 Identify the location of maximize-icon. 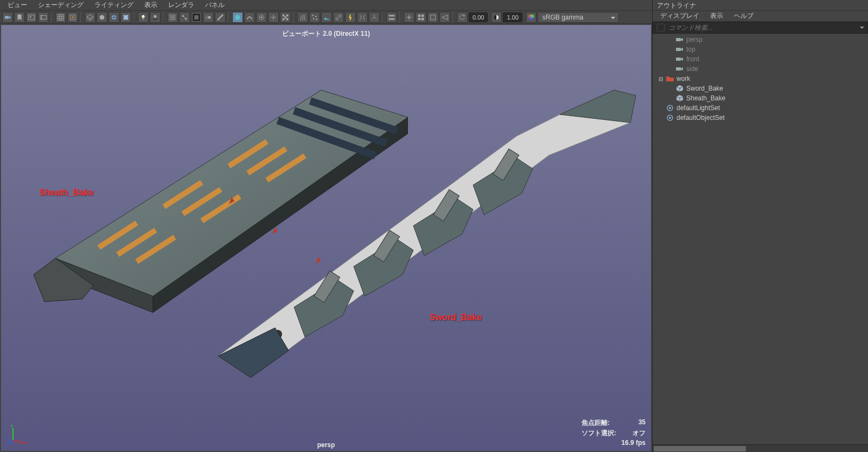
(433, 17).